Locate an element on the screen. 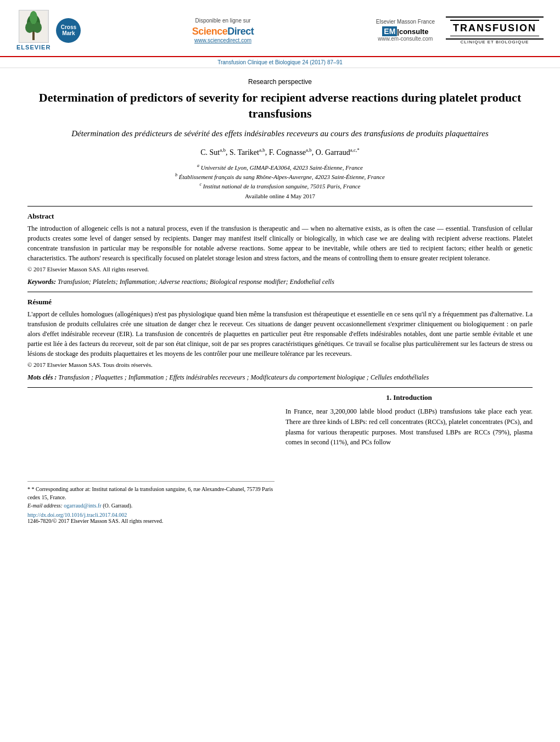 The image size is (560, 742). sciencedirect-url: www.sciencedirect.com is located at coordinates (223, 41).